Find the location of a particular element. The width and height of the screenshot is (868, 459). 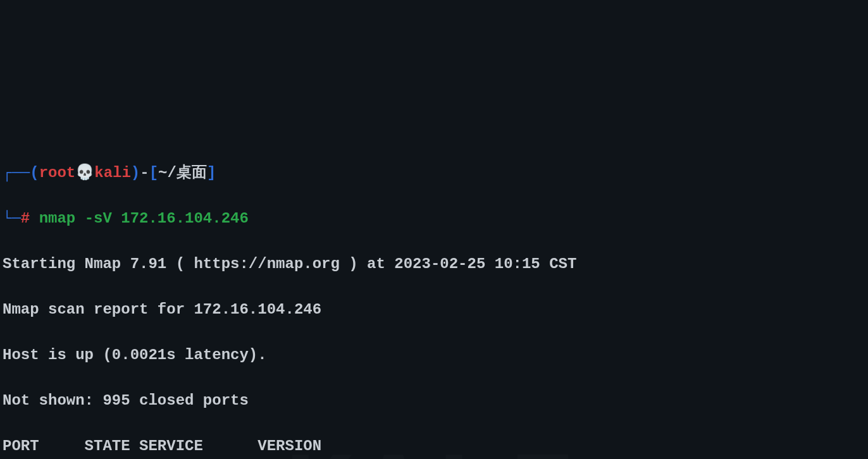

command-text: nmap -sV 172.16.104.246 is located at coordinates (144, 219).